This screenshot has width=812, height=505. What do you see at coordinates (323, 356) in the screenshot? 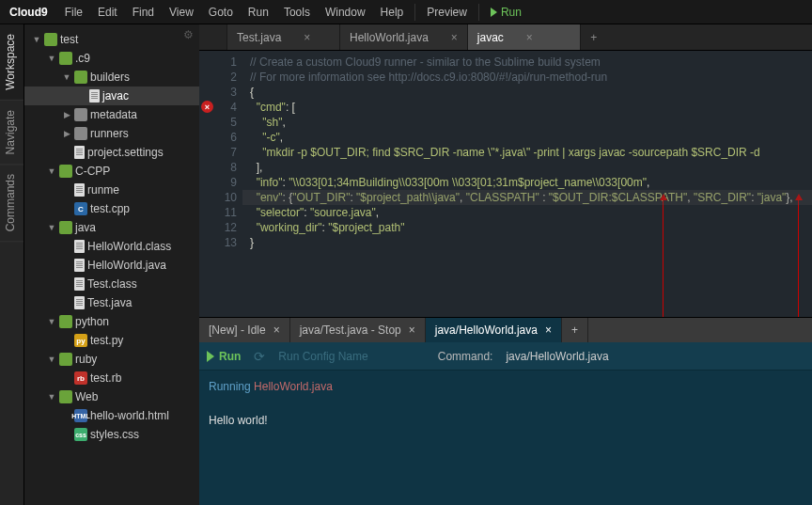
I see `run-config-placeholder: Run Config Name` at bounding box center [323, 356].